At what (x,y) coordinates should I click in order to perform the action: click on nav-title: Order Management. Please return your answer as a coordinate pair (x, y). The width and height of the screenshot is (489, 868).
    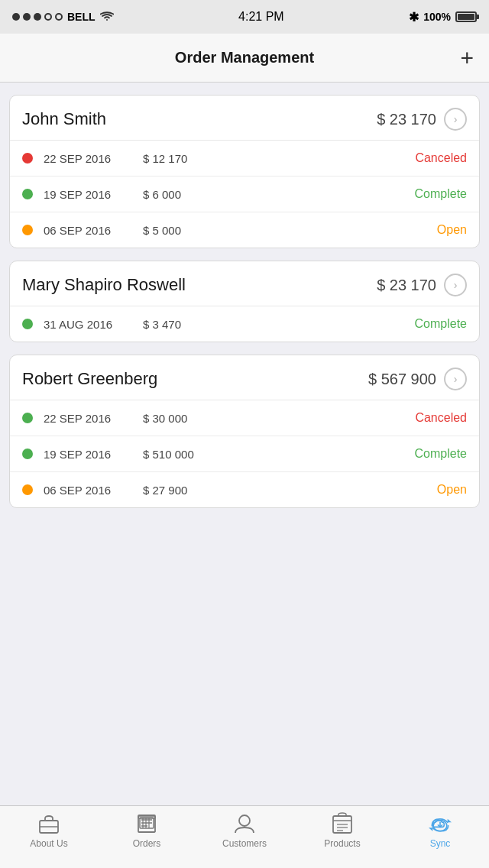
    Looking at the image, I should click on (244, 58).